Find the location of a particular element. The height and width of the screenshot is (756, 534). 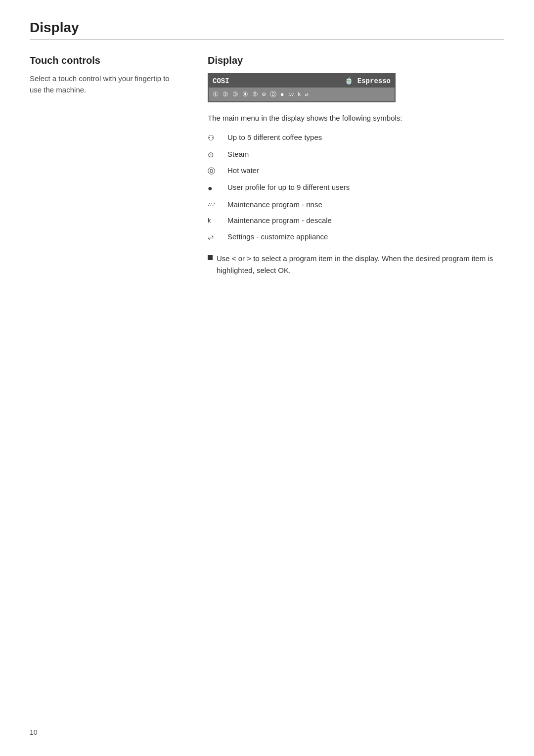

display-icon-3: ③ is located at coordinates (235, 94).